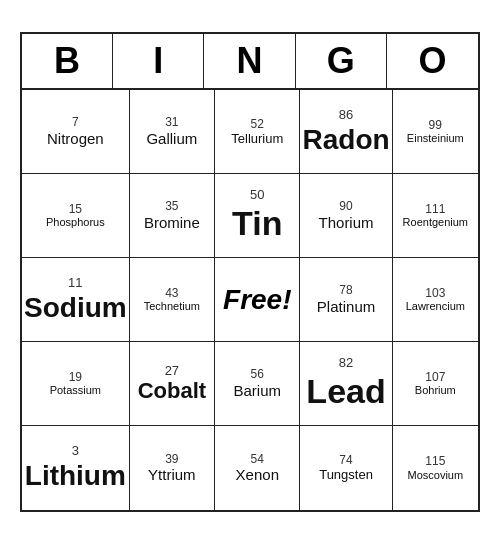 Image resolution: width=500 pixels, height=544 pixels. I want to click on cell-number: 54, so click(258, 459).